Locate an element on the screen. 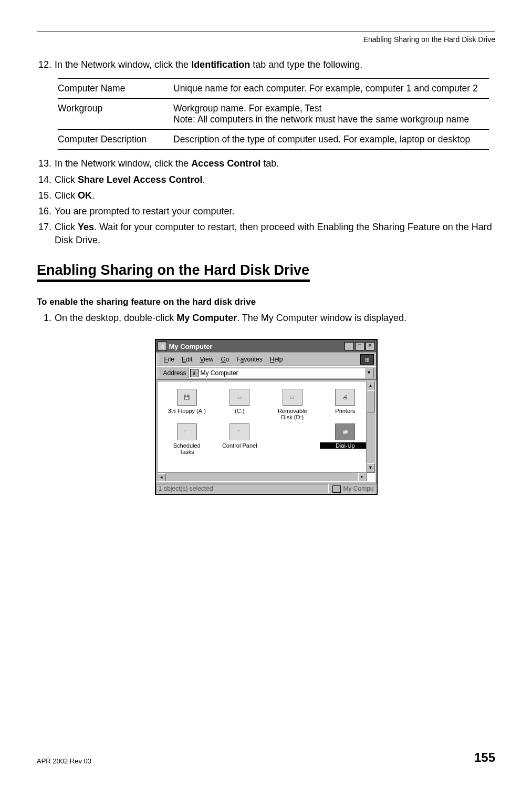 The image size is (532, 786). running-head: Enabling Sharing on the Hard Disk Drive is located at coordinates (266, 39).